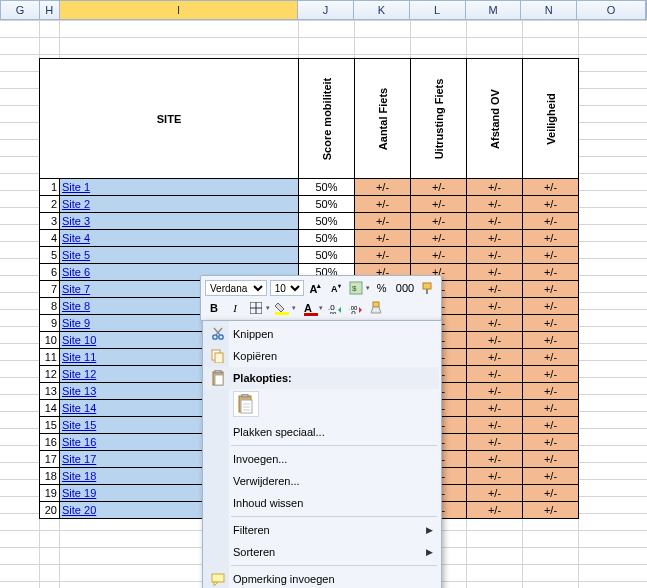 Image resolution: width=647 pixels, height=588 pixels. What do you see at coordinates (170, 119) in the screenshot?
I see `header-site: SITE` at bounding box center [170, 119].